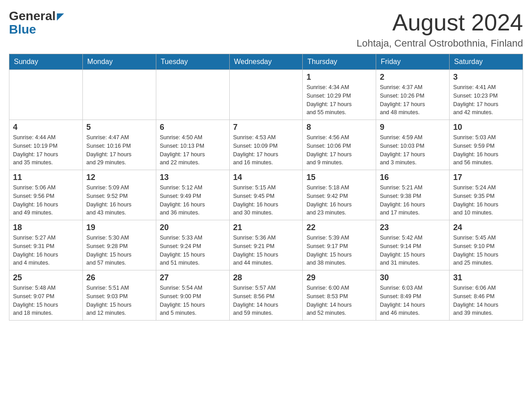  I want to click on calendar-cell: 24Sunrise: 5:45 AMSunset: 9:10 PMDayligh…, so click(486, 245).